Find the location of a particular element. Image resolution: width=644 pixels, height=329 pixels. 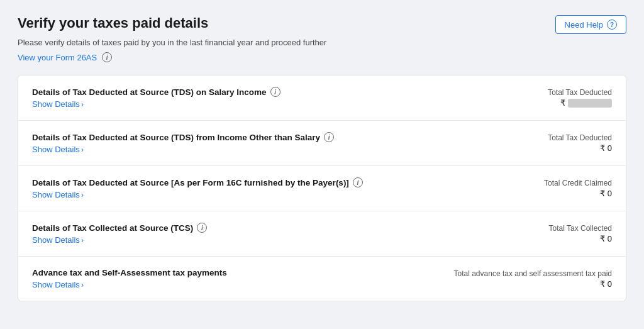

tcs-info-icon: i is located at coordinates (202, 228).